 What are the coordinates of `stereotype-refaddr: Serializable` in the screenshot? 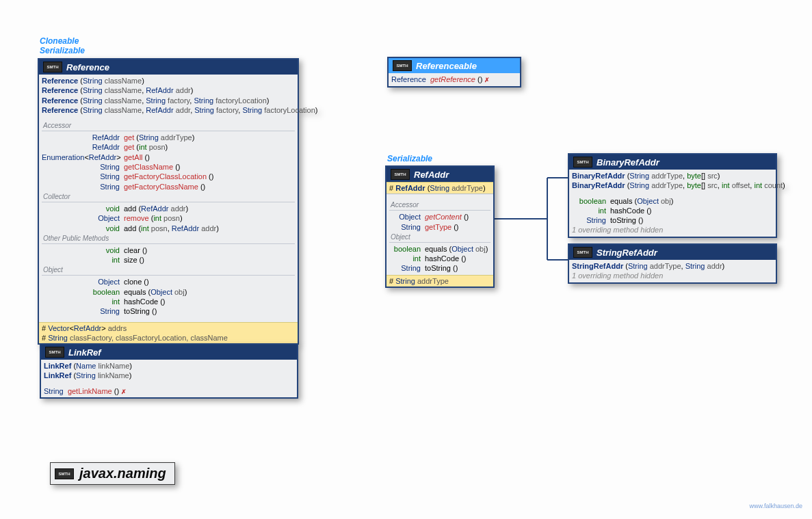 It's located at (410, 159).